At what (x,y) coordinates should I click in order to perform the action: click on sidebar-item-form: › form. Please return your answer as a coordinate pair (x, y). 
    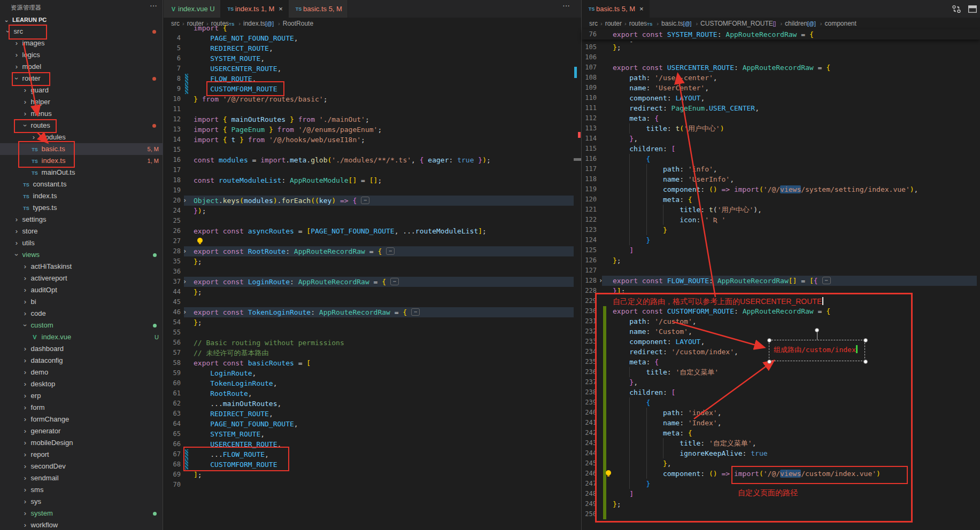
    Looking at the image, I should click on (81, 408).